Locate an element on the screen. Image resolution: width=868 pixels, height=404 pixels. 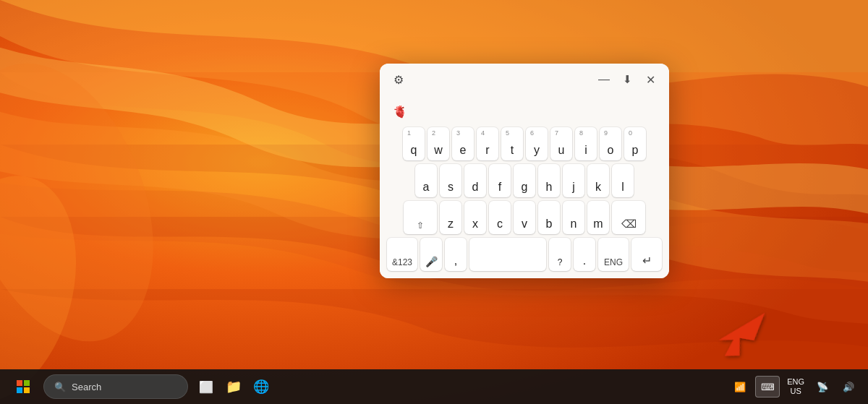
keyboard-row-2: a s d f g h j k l is located at coordinates (524, 181).